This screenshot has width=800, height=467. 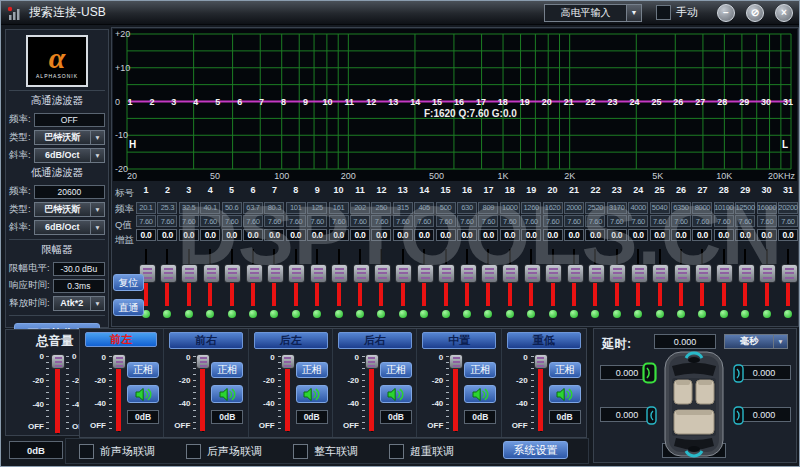 What do you see at coordinates (459, 340) in the screenshot?
I see `channel-header: 中置` at bounding box center [459, 340].